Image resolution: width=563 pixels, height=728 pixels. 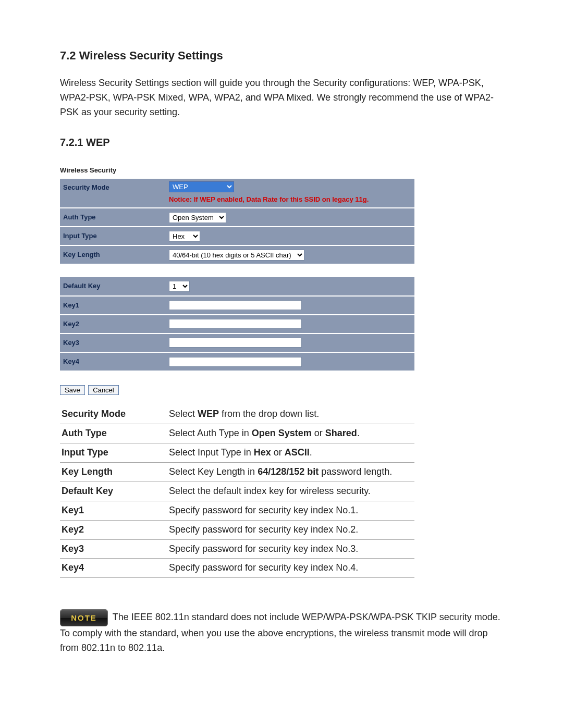 I want to click on label-auth-type: Auth Type, so click(x=113, y=217).